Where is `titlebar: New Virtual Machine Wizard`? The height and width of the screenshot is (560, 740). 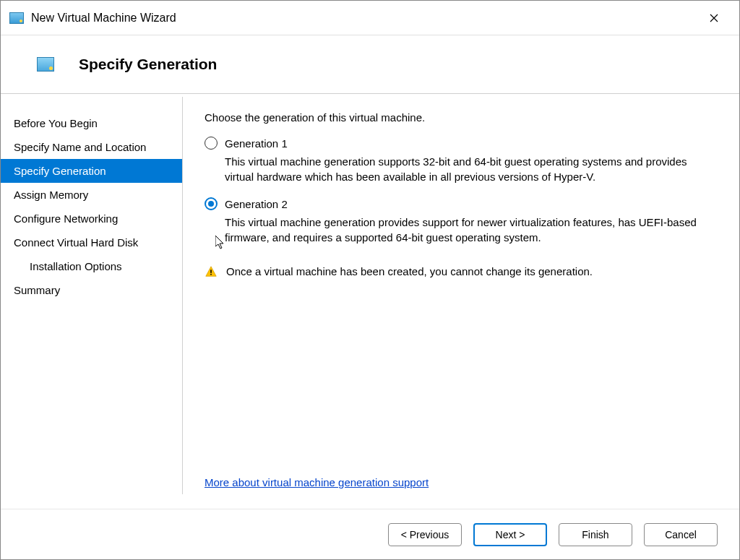 titlebar: New Virtual Machine Wizard is located at coordinates (370, 18).